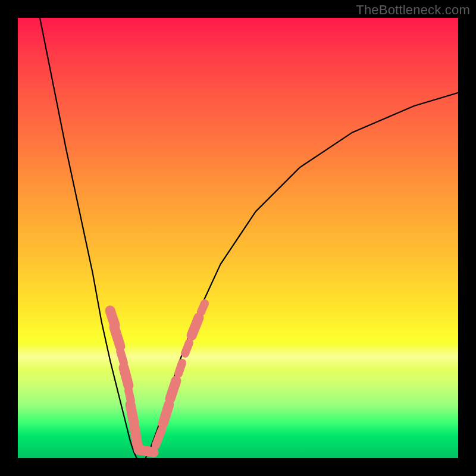  Describe the element at coordinates (132, 381) in the screenshot. I see `worm-group-left` at that location.